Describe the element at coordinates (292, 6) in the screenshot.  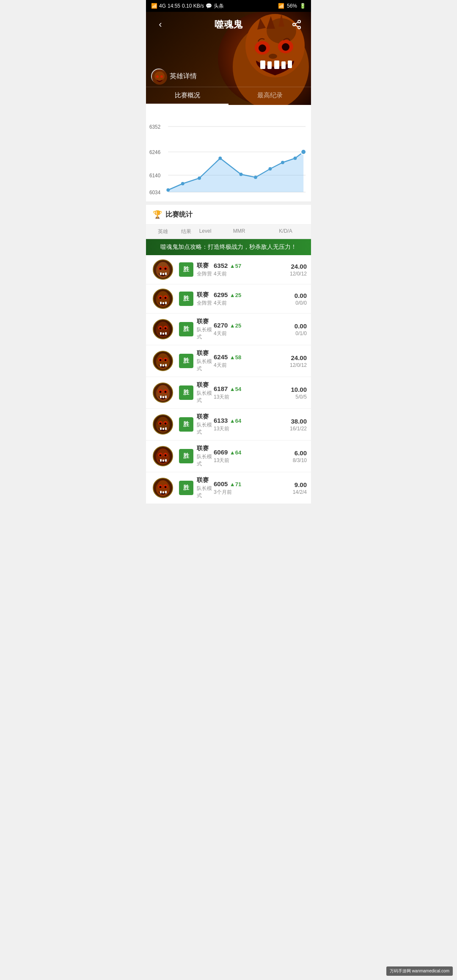
I see `status-right: 📶 56% 🔋` at that location.